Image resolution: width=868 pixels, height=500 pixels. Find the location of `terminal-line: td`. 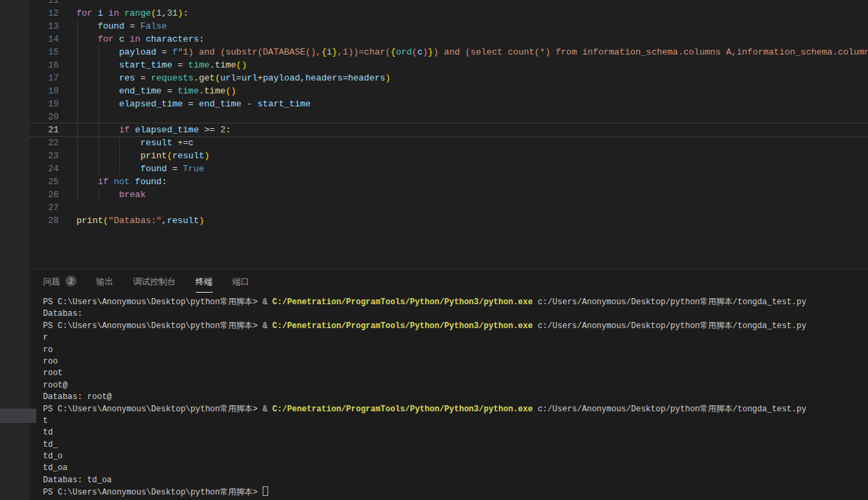

terminal-line: td is located at coordinates (456, 432).